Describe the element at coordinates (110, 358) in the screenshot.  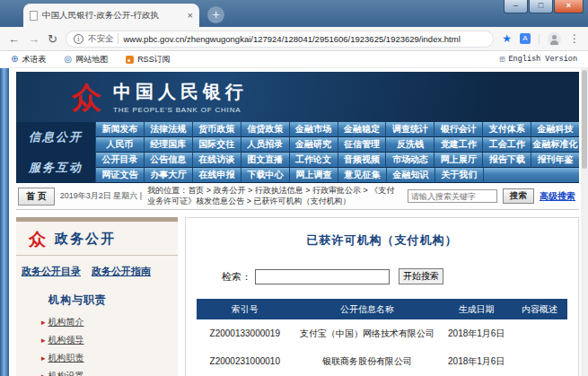
I see `sidebar-item: ▸机构职责` at that location.